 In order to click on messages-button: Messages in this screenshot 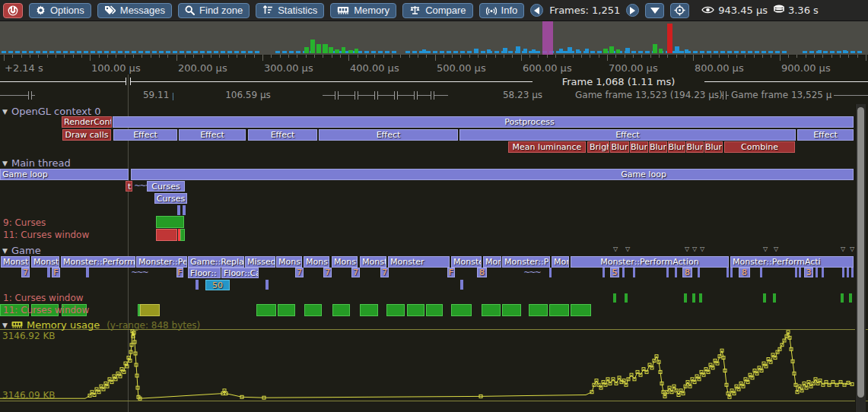, I will do `click(135, 11)`.